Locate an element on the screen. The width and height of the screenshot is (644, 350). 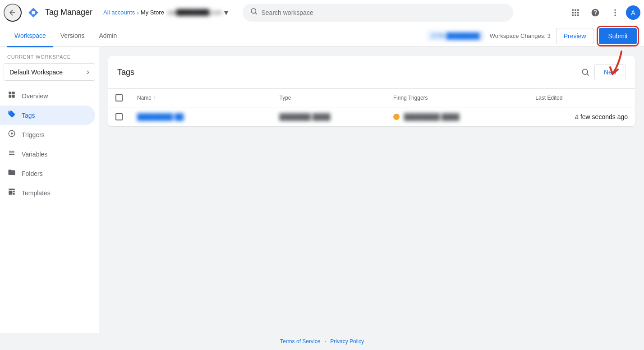
tab-workspace: Workspace is located at coordinates (30, 37).